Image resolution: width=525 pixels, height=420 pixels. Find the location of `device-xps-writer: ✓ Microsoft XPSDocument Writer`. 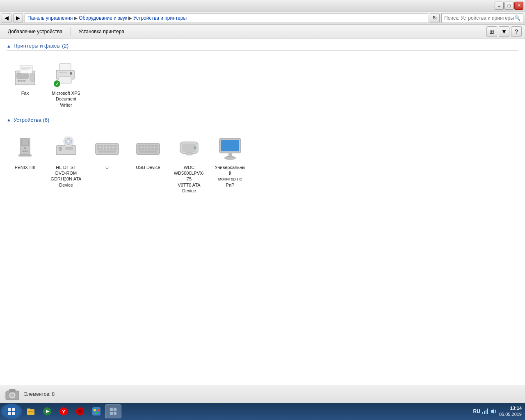

device-xps-writer: ✓ Microsoft XPSDocument Writer is located at coordinates (66, 84).